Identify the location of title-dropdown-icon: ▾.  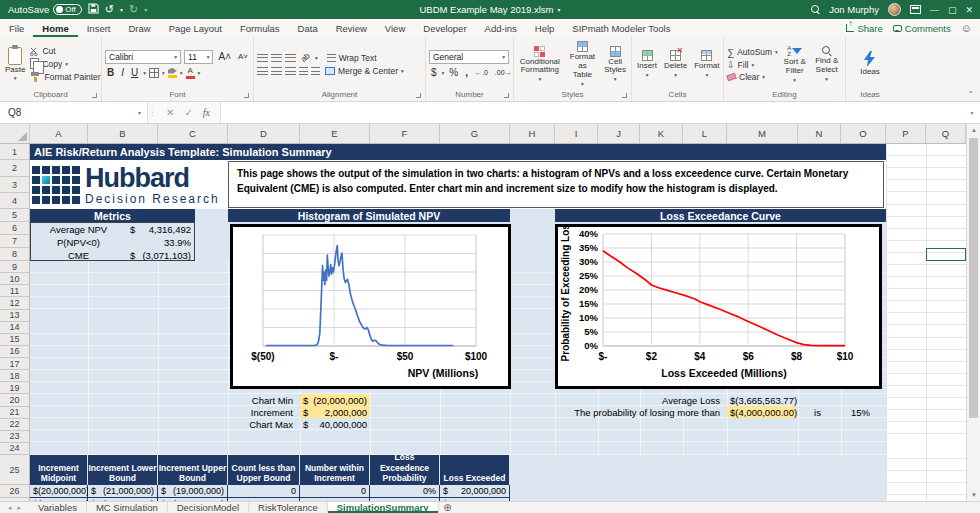
(560, 10).